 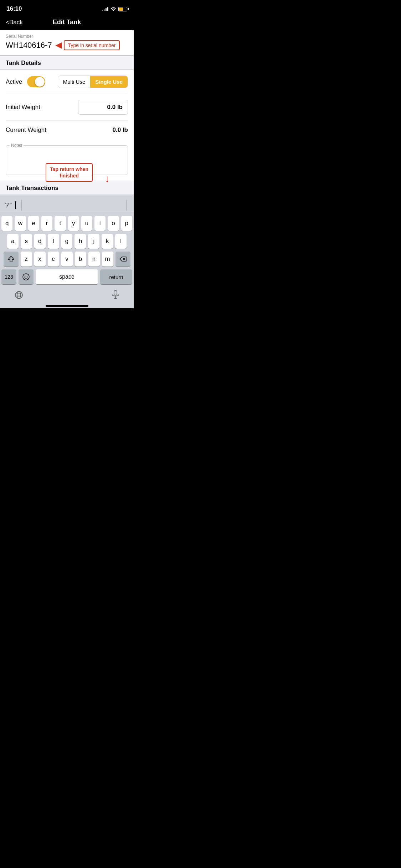 I want to click on keyboard-row-2: a s d f g h j k l, so click(x=67, y=243).